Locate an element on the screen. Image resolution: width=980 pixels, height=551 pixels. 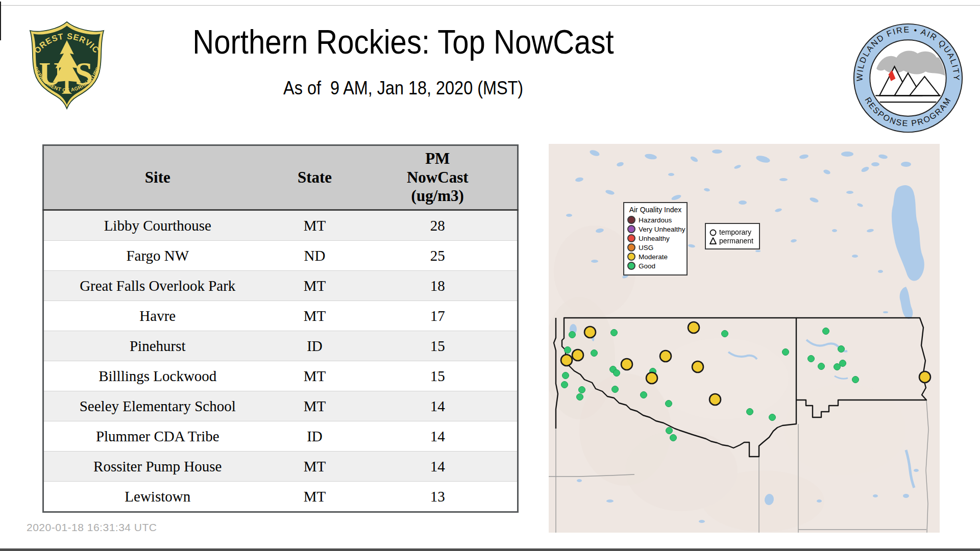
page-title: Northern Rockies: Top NowCast is located at coordinates (403, 42).